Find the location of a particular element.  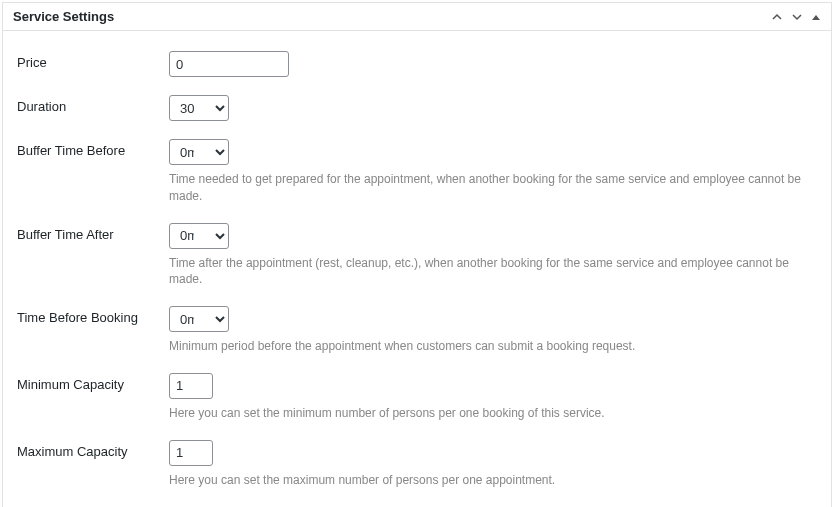

help-buffer-after: Time after the appointment (rest, cleanu… is located at coordinates (493, 272).